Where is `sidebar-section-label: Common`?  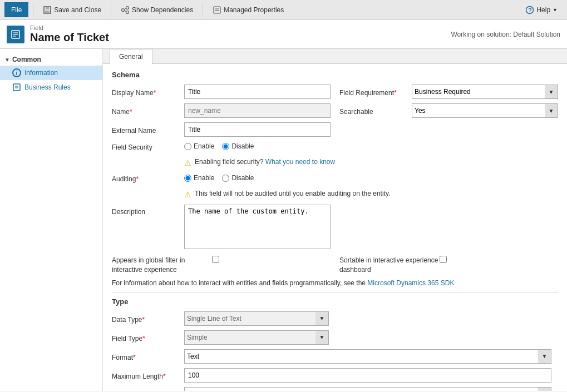
sidebar-section-label: Common is located at coordinates (27, 59).